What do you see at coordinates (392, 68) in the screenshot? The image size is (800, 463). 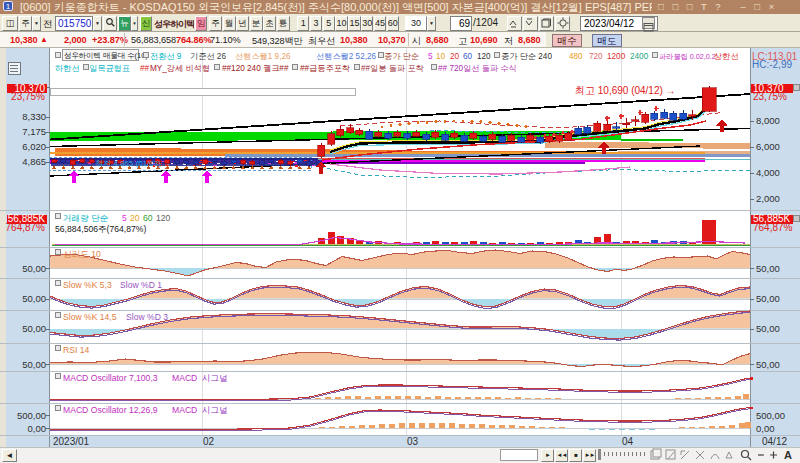 I see `svg-text: ##일봉 돌파 포착` at bounding box center [392, 68].